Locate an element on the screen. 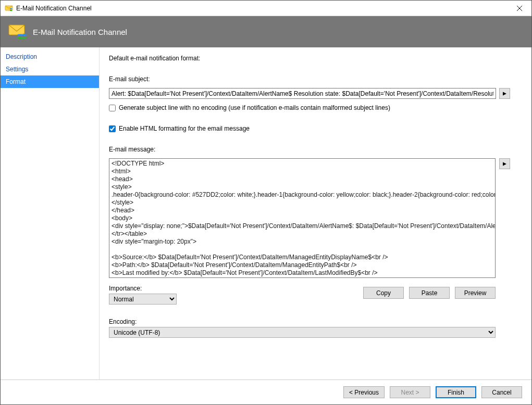 The width and height of the screenshot is (532, 405). subject-label: E-mail subject: is located at coordinates (316, 79).